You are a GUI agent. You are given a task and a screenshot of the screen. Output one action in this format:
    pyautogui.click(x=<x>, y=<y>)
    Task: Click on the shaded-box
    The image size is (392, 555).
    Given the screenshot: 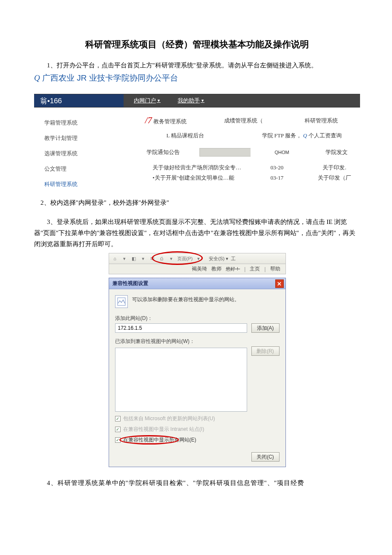 What is the action you would take?
    pyautogui.click(x=225, y=152)
    